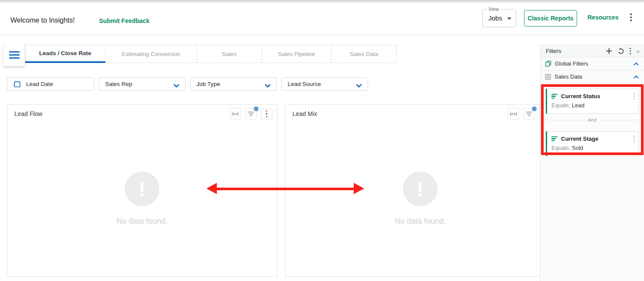  Describe the element at coordinates (638, 51) in the screenshot. I see `collapse-panel-icon: »` at that location.